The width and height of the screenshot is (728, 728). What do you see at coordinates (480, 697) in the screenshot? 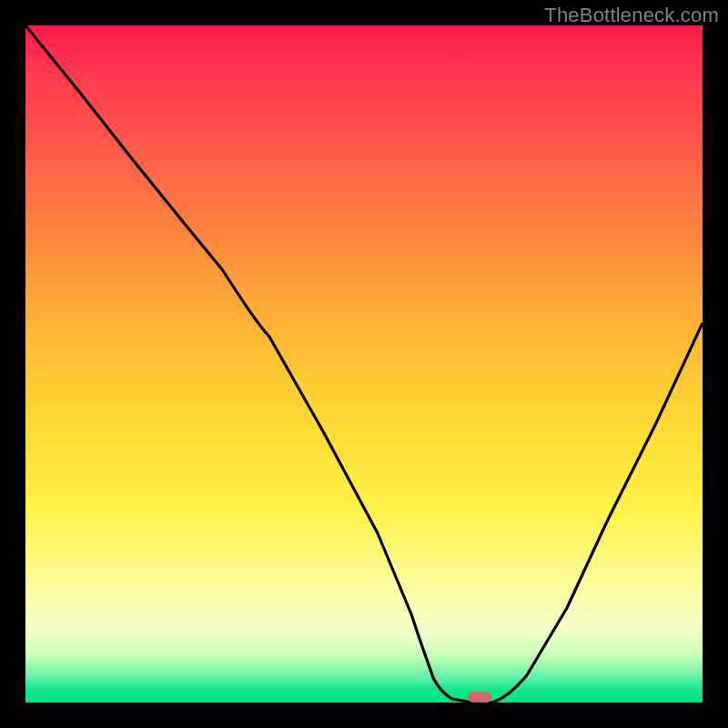
I see `optimum-marker` at bounding box center [480, 697].